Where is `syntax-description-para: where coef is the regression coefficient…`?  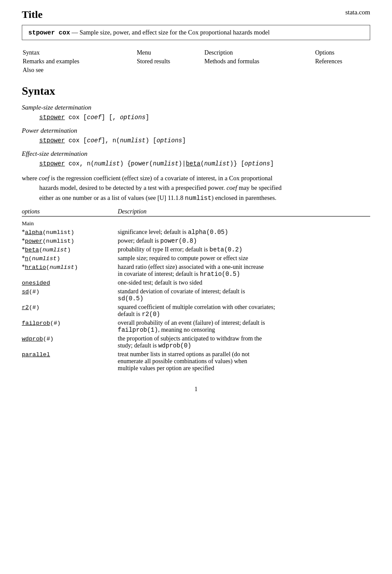 syntax-description-para: where coef is the regression coefficient… is located at coordinates (196, 188).